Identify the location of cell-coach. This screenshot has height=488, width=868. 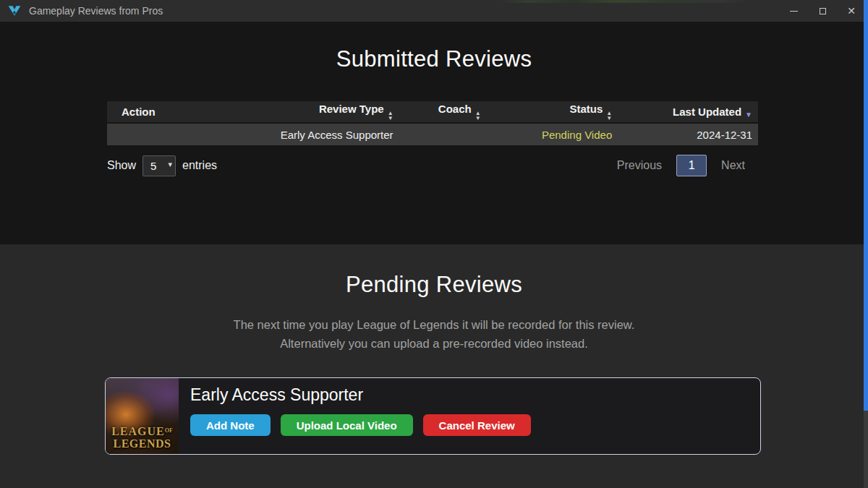
(443, 134).